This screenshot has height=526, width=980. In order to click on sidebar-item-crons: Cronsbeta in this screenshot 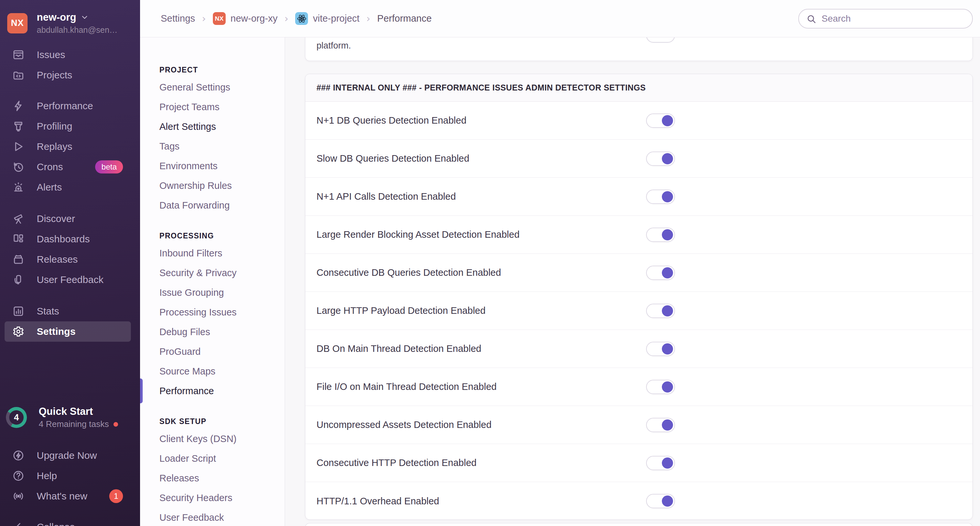, I will do `click(70, 167)`.